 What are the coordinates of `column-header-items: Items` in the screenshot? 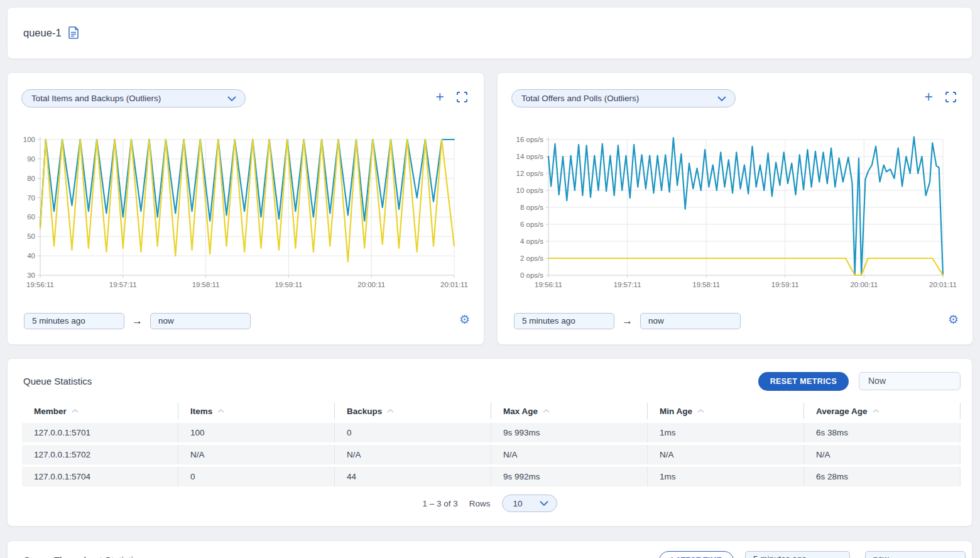 It's located at (256, 411).